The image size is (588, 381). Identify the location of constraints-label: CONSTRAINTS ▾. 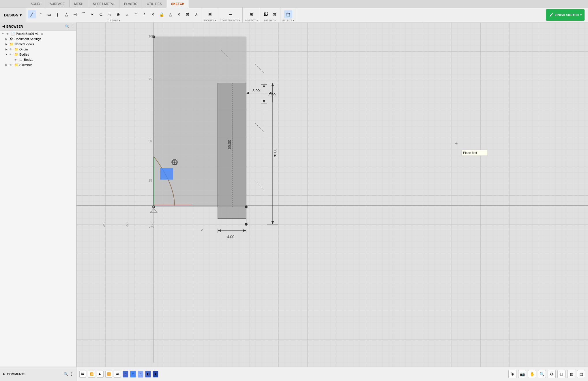
(230, 20).